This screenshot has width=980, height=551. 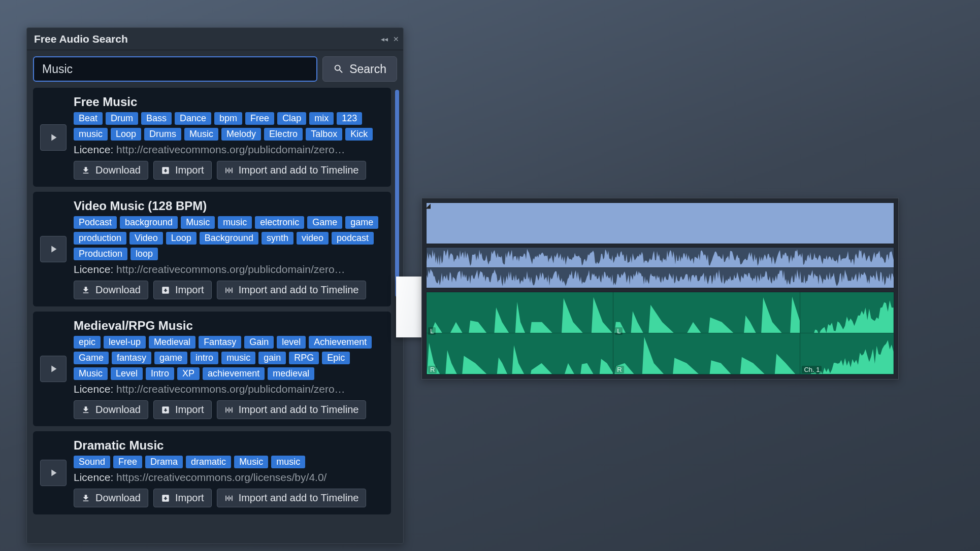 What do you see at coordinates (234, 373) in the screenshot?
I see `tag: achievement` at bounding box center [234, 373].